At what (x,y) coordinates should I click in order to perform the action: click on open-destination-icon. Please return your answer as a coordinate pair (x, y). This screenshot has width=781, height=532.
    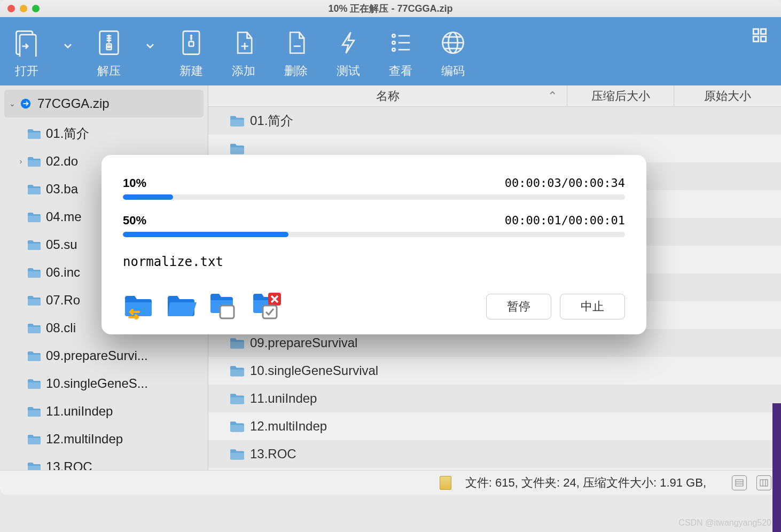
    Looking at the image, I should click on (138, 305).